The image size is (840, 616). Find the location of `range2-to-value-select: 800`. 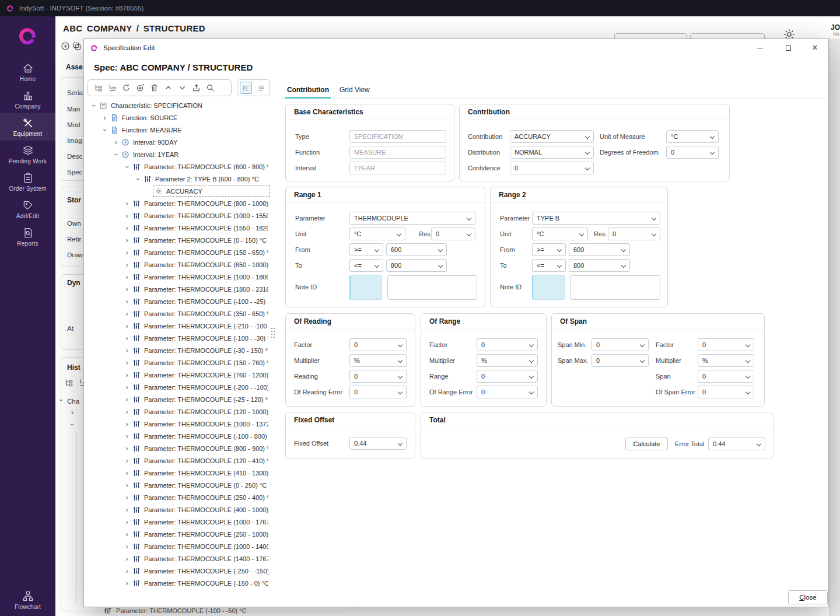

range2-to-value-select: 800 is located at coordinates (600, 265).